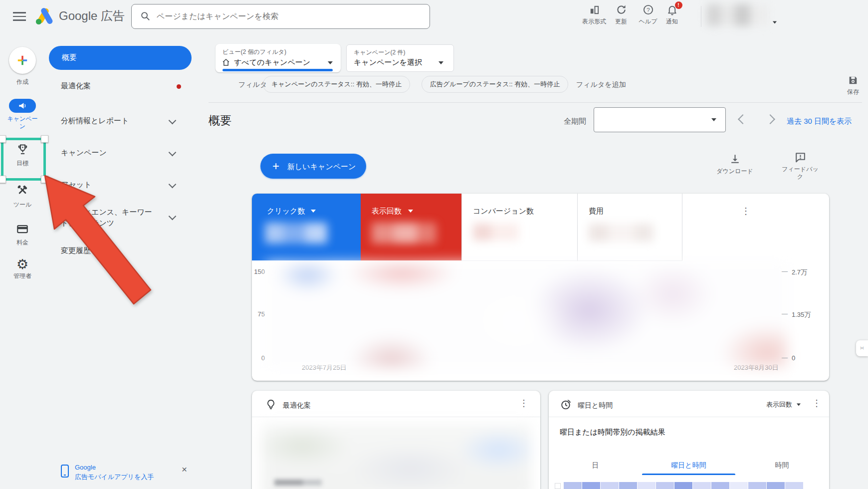  What do you see at coordinates (782, 465) in the screenshot?
I see `tab-hour: 時間` at bounding box center [782, 465].